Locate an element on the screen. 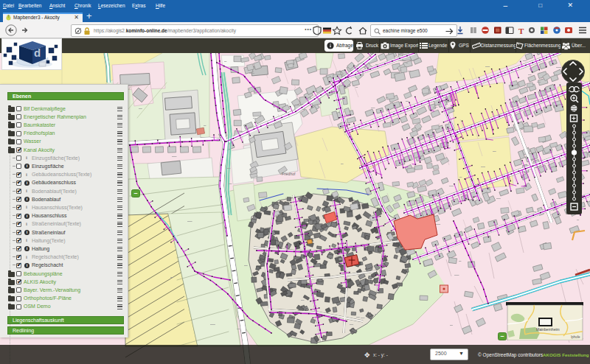  svg-text: d is located at coordinates (37, 53).